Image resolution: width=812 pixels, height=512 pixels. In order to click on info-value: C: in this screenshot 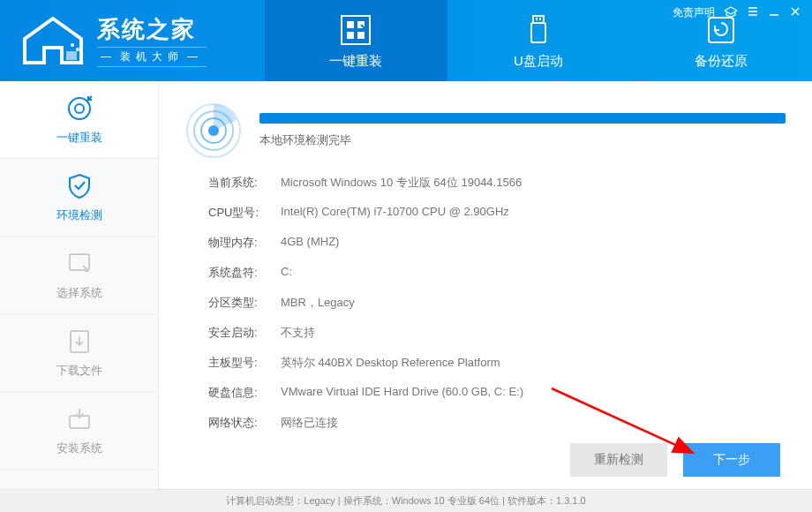, I will do `click(286, 273)`.